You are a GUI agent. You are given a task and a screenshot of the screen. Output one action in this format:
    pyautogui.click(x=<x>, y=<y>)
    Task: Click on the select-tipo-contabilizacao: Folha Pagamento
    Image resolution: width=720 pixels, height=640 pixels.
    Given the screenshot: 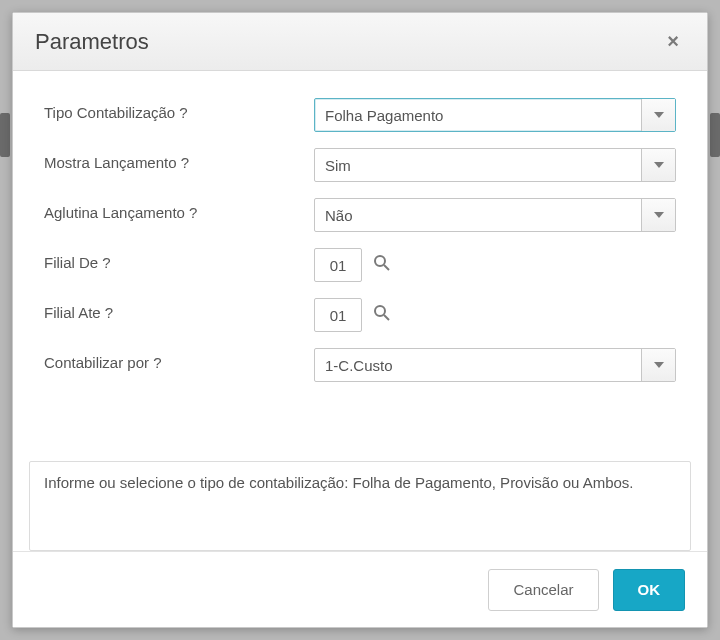 What is the action you would take?
    pyautogui.click(x=495, y=115)
    